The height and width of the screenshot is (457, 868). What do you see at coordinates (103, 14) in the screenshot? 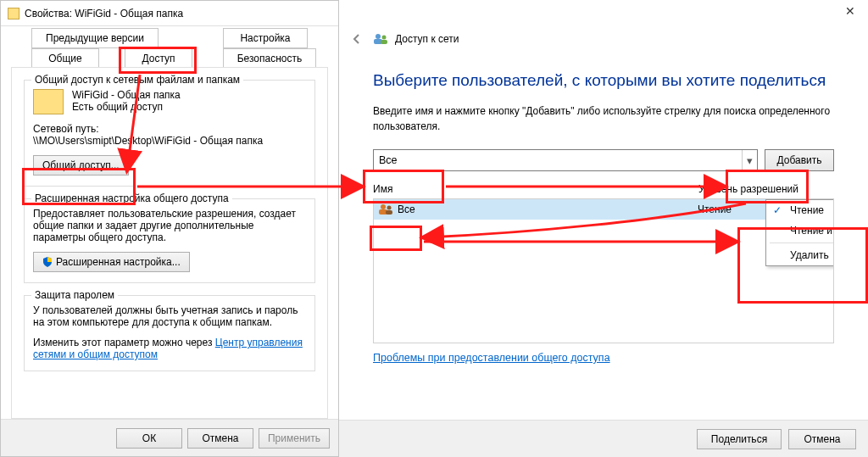
I see `properties-title: Свойства: WiFiGid - Общая папка` at bounding box center [103, 14].